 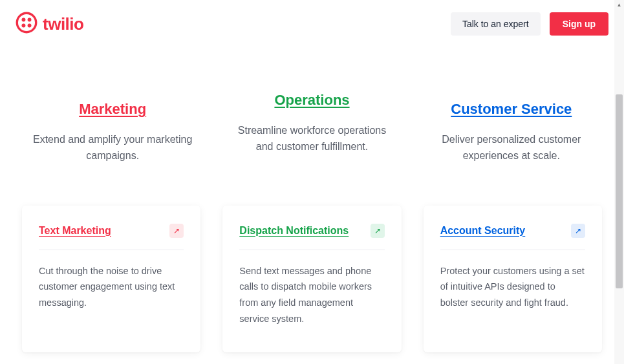 What do you see at coordinates (312, 100) in the screenshot?
I see `operations-link: Operations` at bounding box center [312, 100].